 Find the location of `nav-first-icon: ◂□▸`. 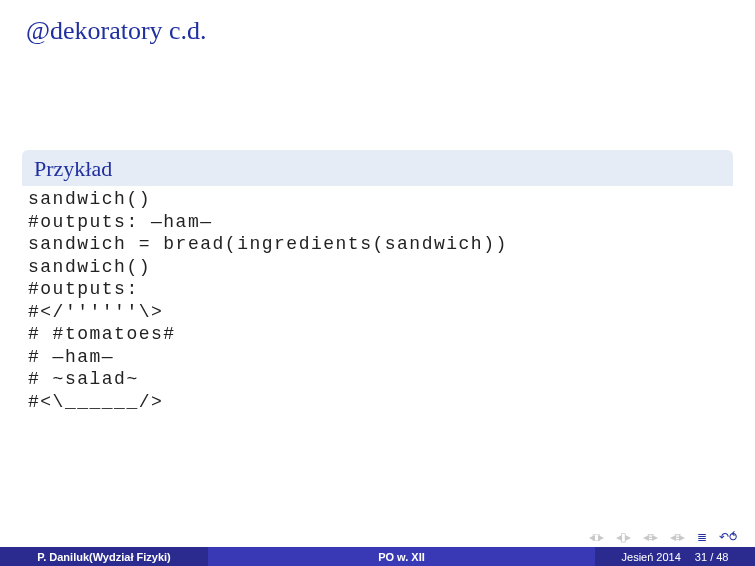

nav-first-icon: ◂□▸ is located at coordinates (596, 537).